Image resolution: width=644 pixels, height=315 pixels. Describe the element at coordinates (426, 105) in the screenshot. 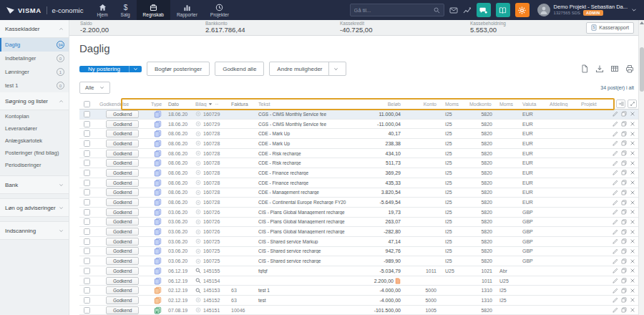

I see `column-header-konto: Konto` at that location.